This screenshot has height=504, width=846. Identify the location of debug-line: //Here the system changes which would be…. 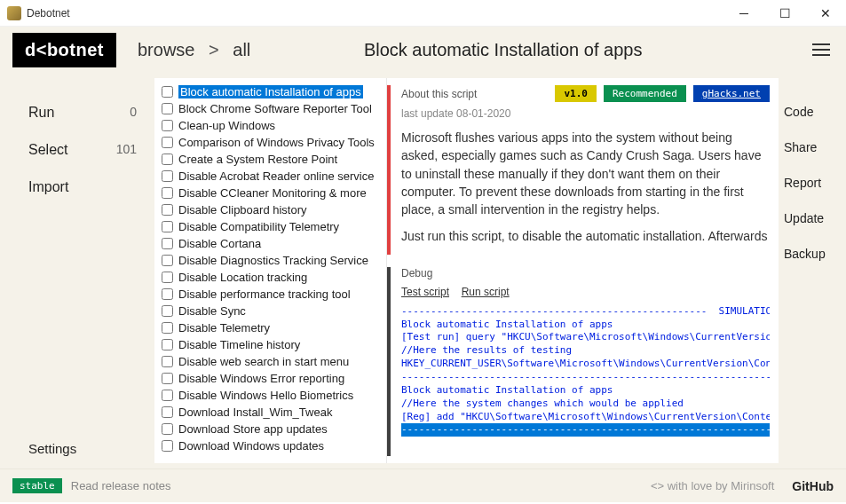
(586, 405).